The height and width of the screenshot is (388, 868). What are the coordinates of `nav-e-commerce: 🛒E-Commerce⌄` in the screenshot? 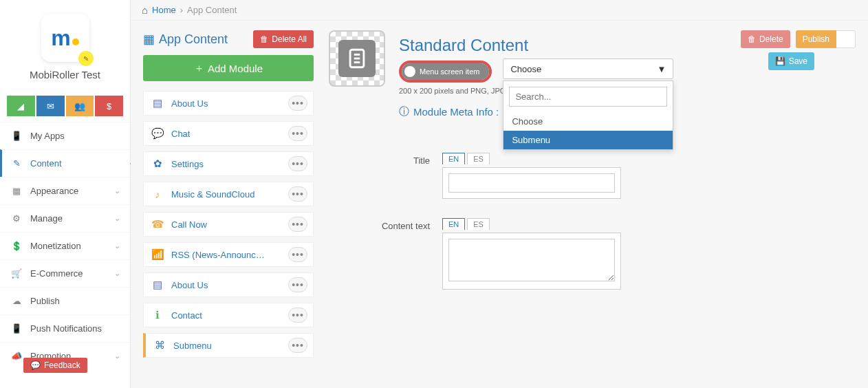 It's located at (65, 273).